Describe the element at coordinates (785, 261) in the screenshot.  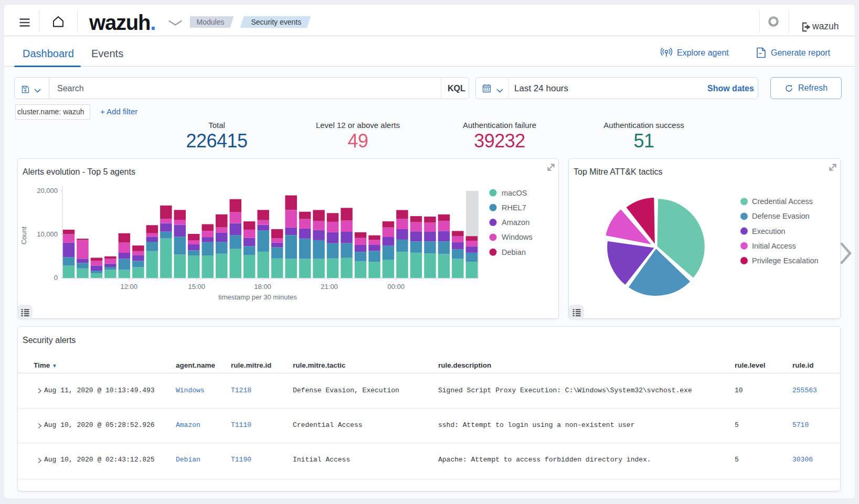
I see `svg-text: Privilege Escalation` at that location.